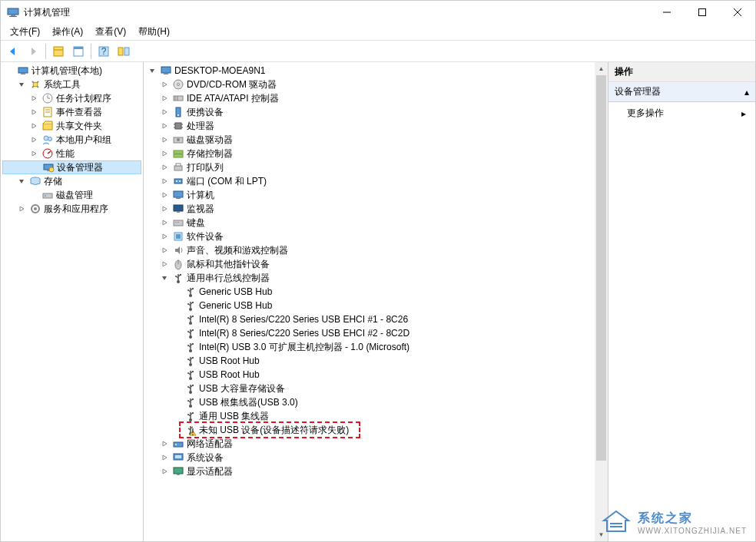 Image resolution: width=756 pixels, height=542 pixels. What do you see at coordinates (376, 458) in the screenshot?
I see `device-tree-item: 系统设备` at bounding box center [376, 458].